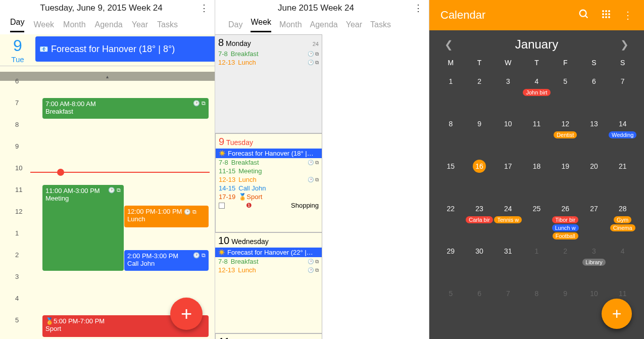  What do you see at coordinates (508, 178) in the screenshot?
I see `month-day-cell: 17` at bounding box center [508, 178].